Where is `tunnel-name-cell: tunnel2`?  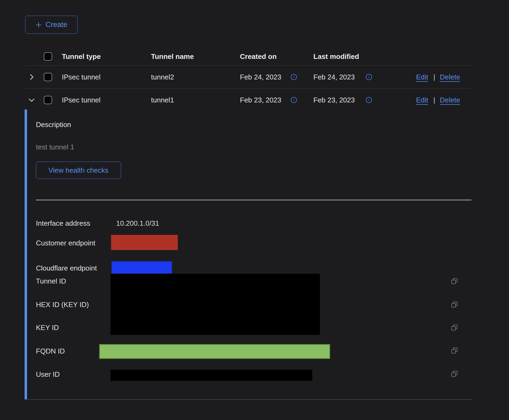 tunnel-name-cell: tunnel2 is located at coordinates (163, 77).